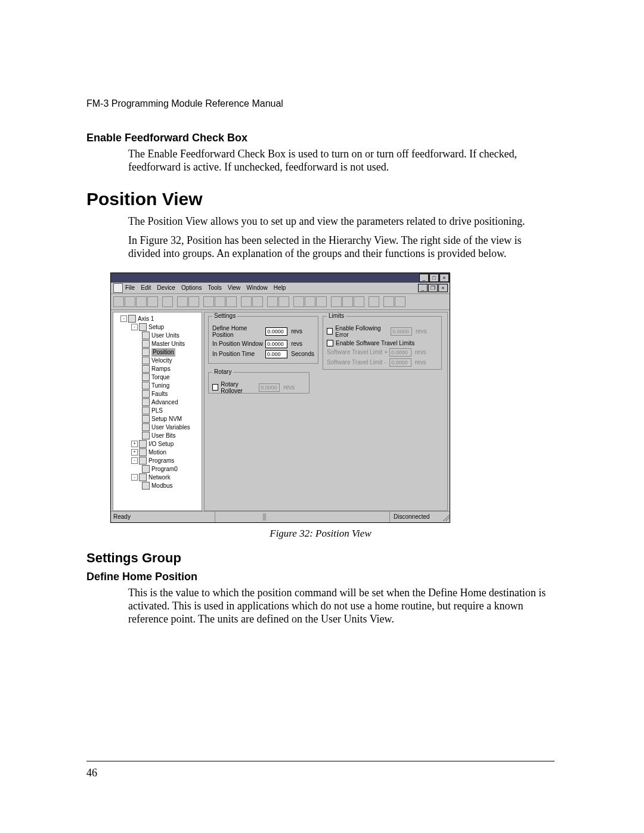  What do you see at coordinates (215, 287) in the screenshot?
I see `menu-tools: Tools` at bounding box center [215, 287].